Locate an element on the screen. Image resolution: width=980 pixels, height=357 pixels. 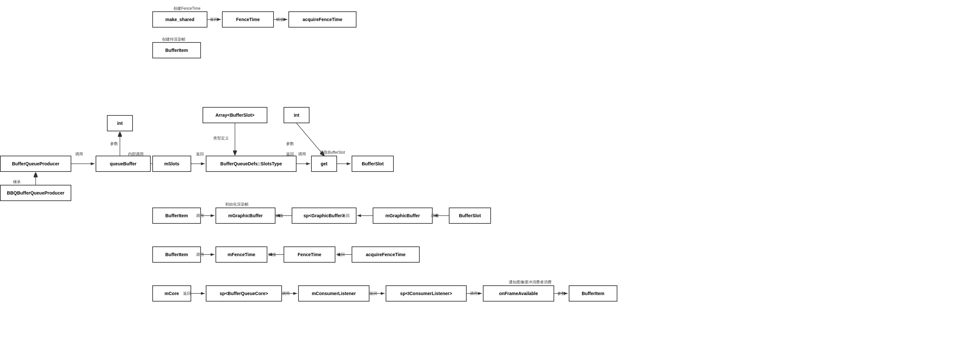
BufferQueueDefs-box: BufferQueueDefs::SlotsType is located at coordinates (251, 164).